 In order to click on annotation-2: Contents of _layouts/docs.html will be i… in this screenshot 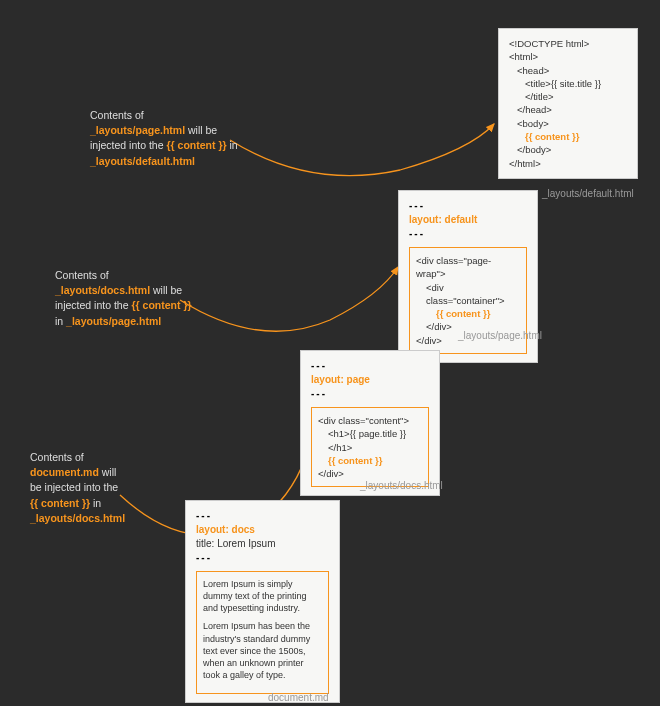, I will do `click(150, 298)`.